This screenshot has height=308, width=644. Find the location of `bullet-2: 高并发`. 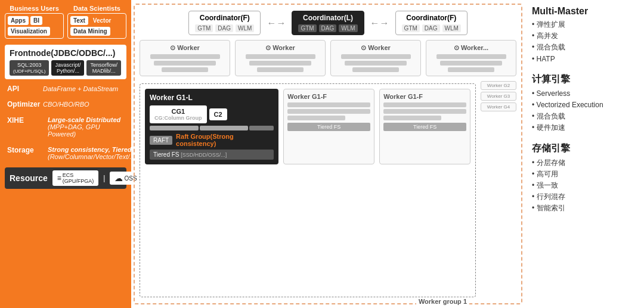

bullet-2: 高并发 is located at coordinates (584, 36).